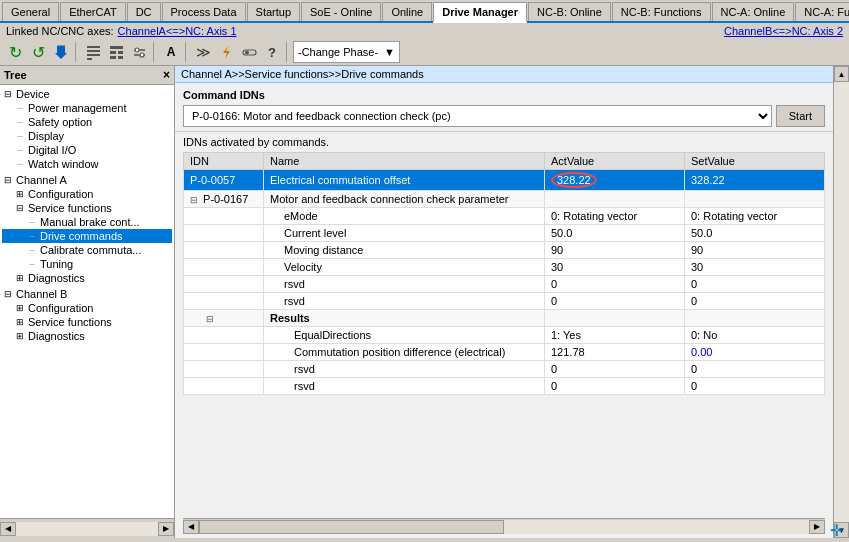 This screenshot has width=849, height=542. What do you see at coordinates (404, 352) in the screenshot?
I see `cell-name: Commutation position difference (electri…` at bounding box center [404, 352].